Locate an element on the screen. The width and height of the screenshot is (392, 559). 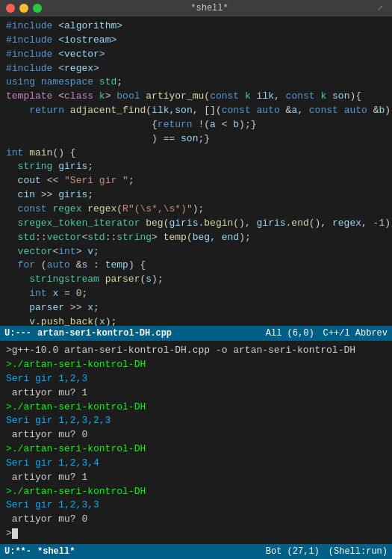
code-line: const regex regex(R"(\s*,\s*)"); is located at coordinates (196, 209).